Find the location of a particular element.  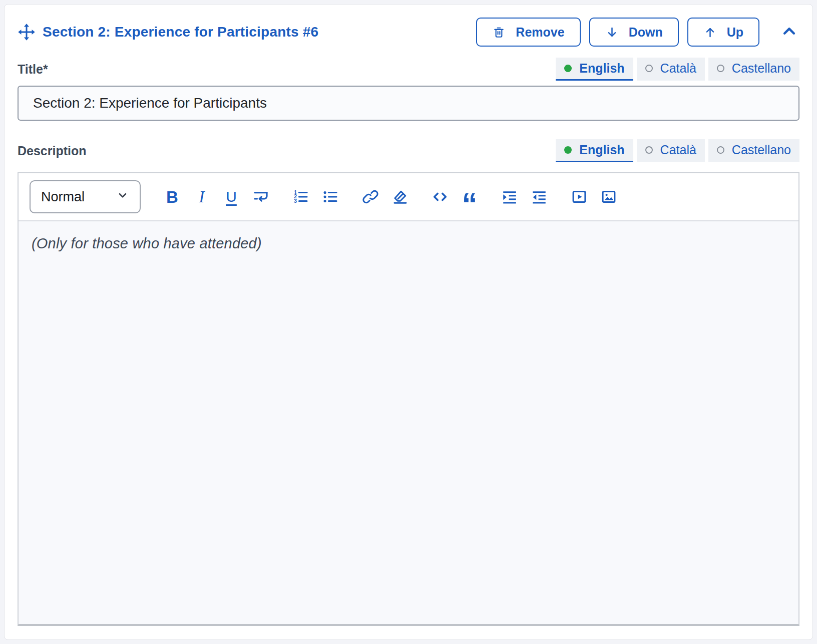

bullet-list-button is located at coordinates (330, 197).